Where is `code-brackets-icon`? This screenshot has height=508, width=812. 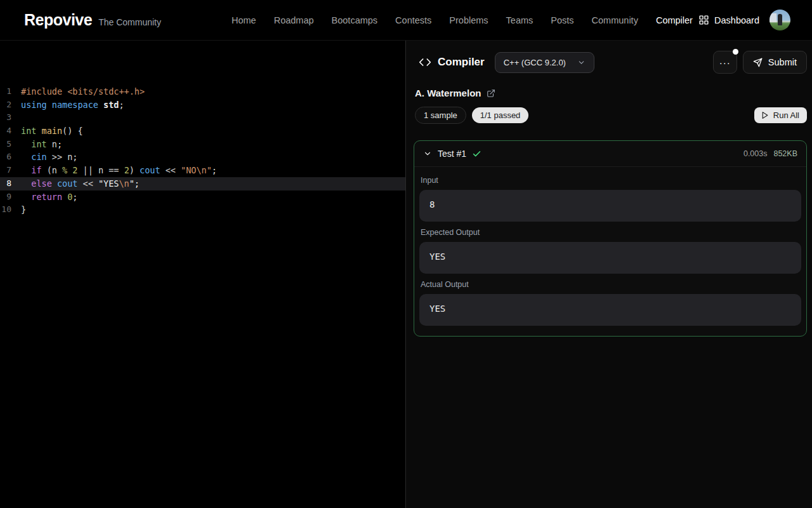
code-brackets-icon is located at coordinates (425, 62).